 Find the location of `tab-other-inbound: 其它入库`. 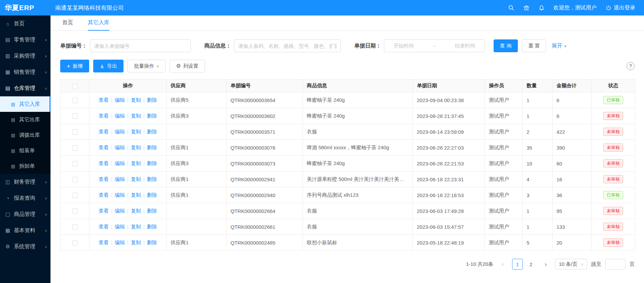

tab-other-inbound: 其它入库 is located at coordinates (99, 23).